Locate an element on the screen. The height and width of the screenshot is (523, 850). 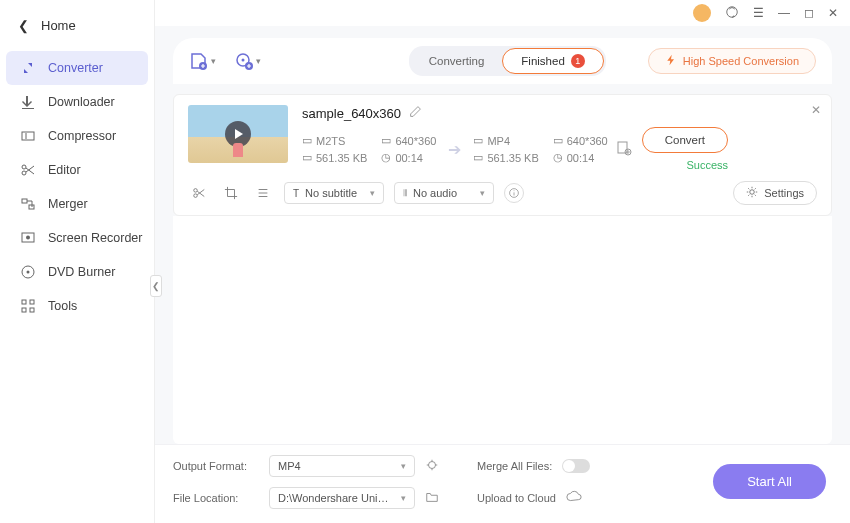
menu-icon: ☰ is located at coordinates (758, 13).